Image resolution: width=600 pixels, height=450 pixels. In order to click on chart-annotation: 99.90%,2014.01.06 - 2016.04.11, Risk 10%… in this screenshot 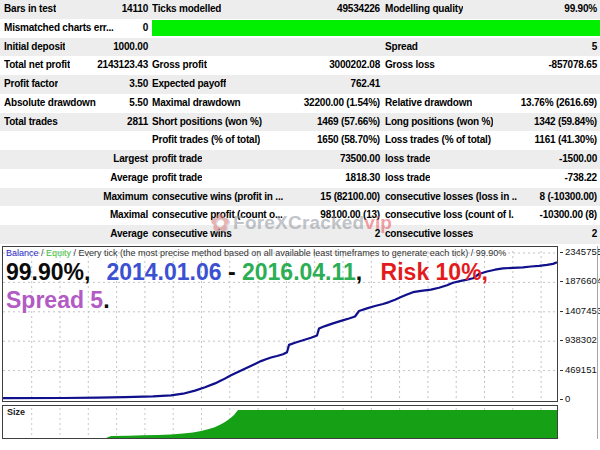, I will do `click(281, 286)`.